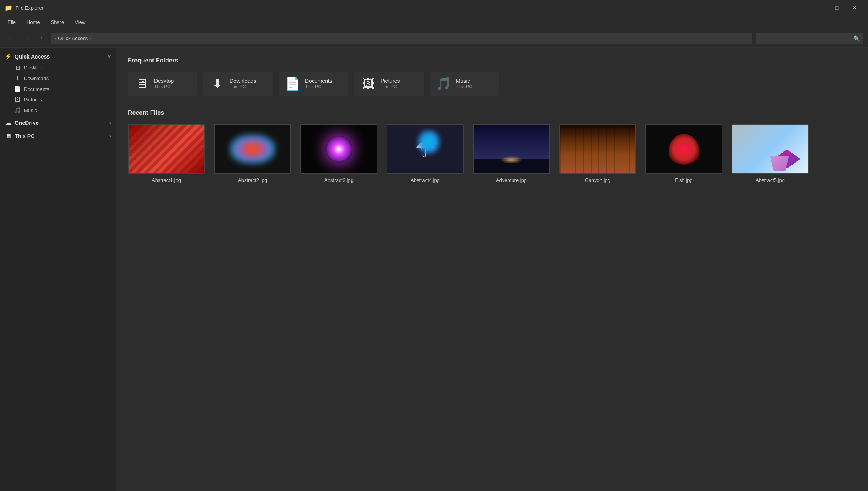  Describe the element at coordinates (166, 153) in the screenshot. I see `file-abstract1: Abstract1.jpg` at that location.